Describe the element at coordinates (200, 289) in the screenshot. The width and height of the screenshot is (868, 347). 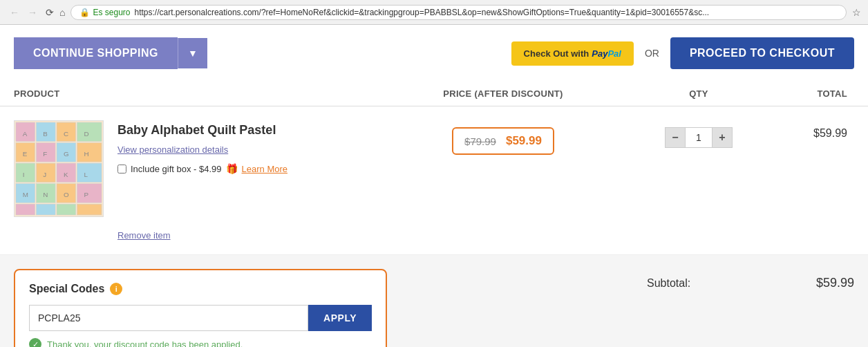
I see `special-codes-title: Special Codes i` at that location.